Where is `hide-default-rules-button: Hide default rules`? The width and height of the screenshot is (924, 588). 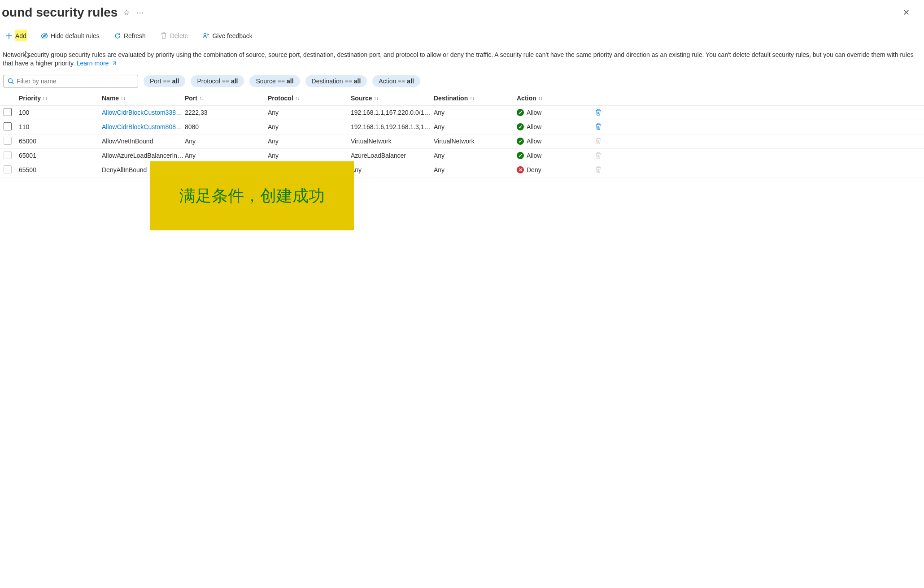
hide-default-rules-button: Hide default rules is located at coordinates (70, 36).